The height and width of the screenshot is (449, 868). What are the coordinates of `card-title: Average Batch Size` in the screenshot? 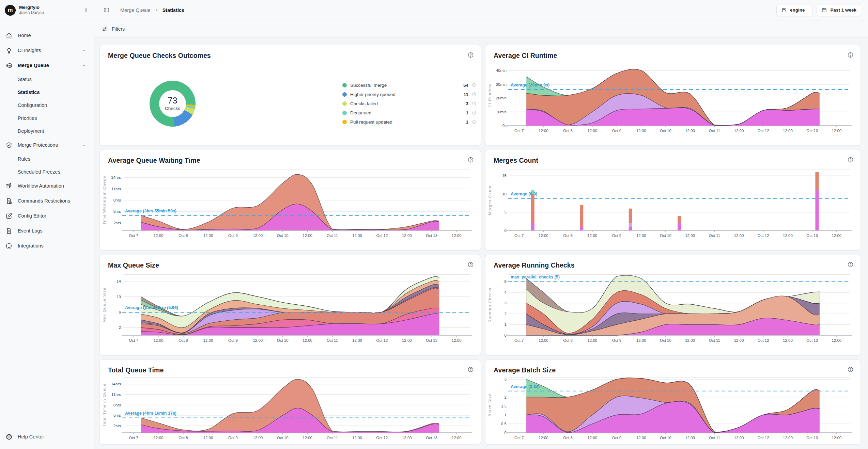 It's located at (525, 370).